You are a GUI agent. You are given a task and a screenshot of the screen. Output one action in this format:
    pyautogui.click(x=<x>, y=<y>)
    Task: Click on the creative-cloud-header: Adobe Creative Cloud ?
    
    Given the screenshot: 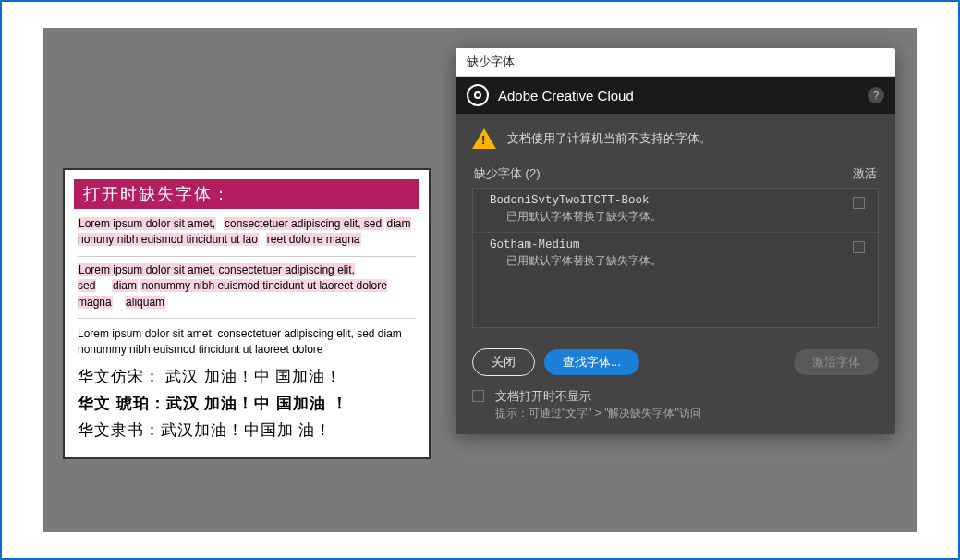 What is the action you would take?
    pyautogui.click(x=675, y=95)
    